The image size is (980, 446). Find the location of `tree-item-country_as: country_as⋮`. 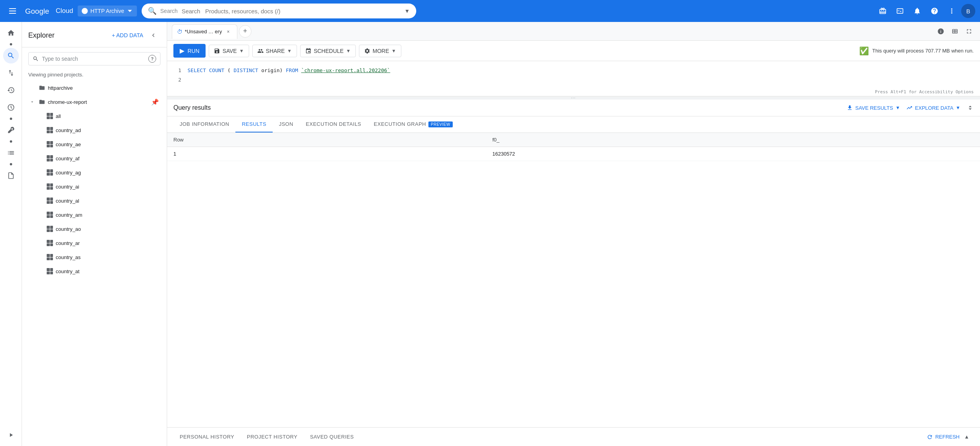

tree-item-country_as: country_as⋮ is located at coordinates (98, 257).